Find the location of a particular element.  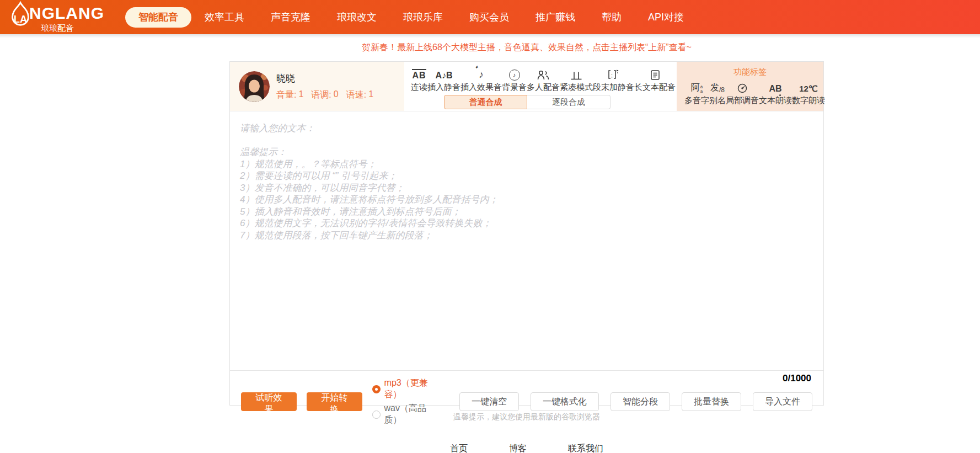

insert-sfx-icon: ✦♪ is located at coordinates (481, 75).